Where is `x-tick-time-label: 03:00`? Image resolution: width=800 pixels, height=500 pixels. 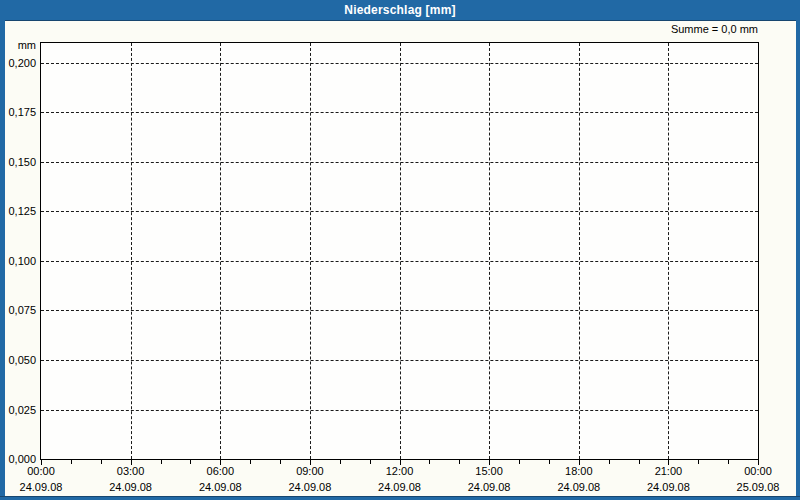
x-tick-time-label: 03:00 is located at coordinates (131, 471).